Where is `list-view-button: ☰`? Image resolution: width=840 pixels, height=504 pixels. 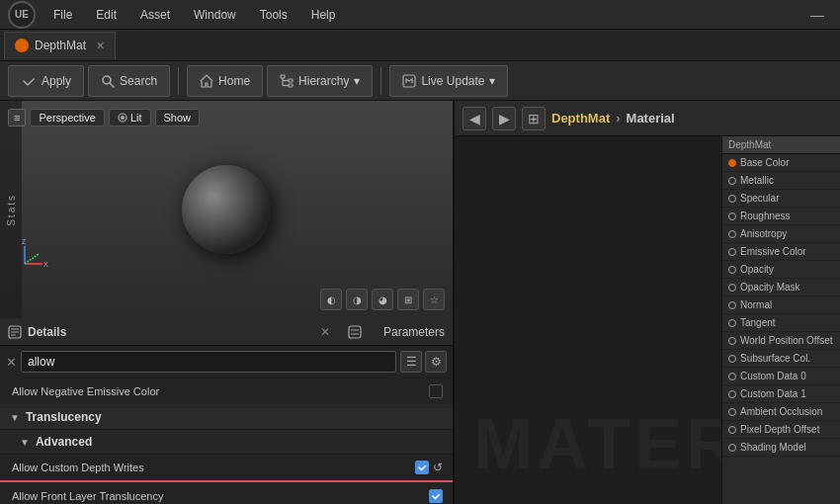
list-view-button: ☰ is located at coordinates (411, 362).